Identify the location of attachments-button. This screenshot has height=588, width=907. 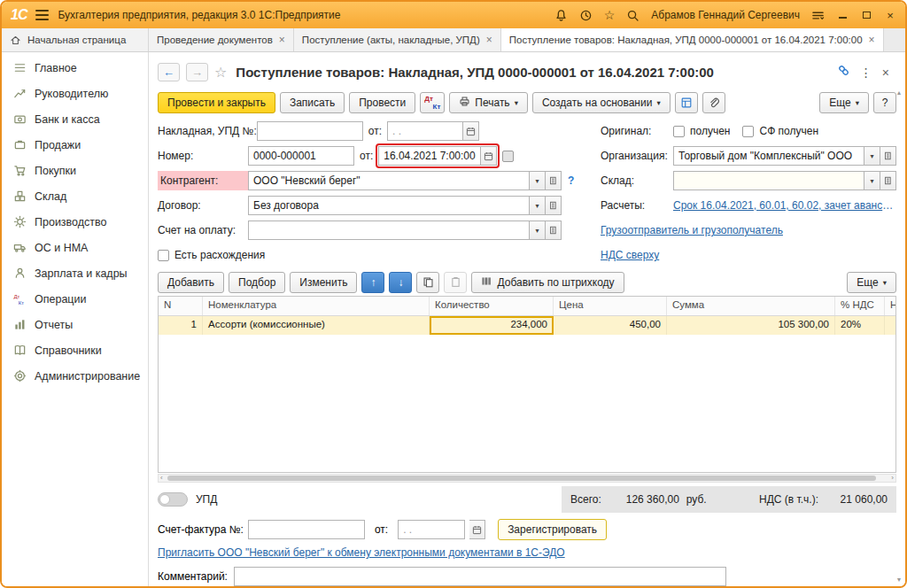
(714, 103).